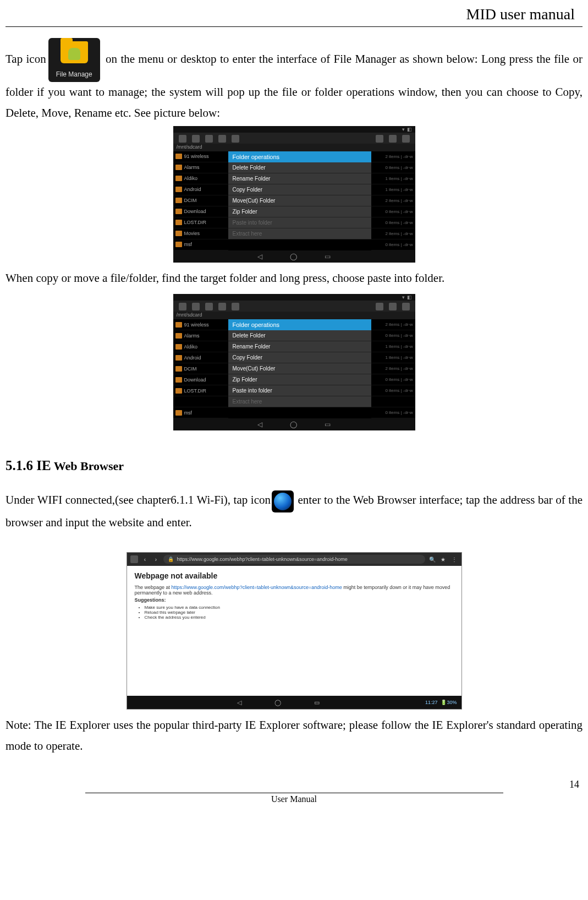 The height and width of the screenshot is (900, 588). Describe the element at coordinates (257, 587) in the screenshot. I see `error-url-link: https://www.google.com/webhp?client=tabl…` at that location.